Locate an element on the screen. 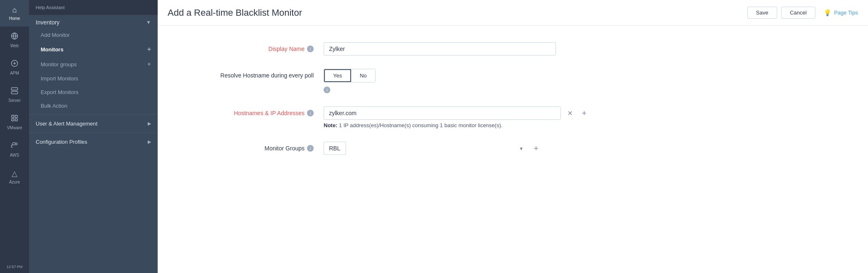  monitor-groups-select-wrapper: RBL is located at coordinates (425, 148).